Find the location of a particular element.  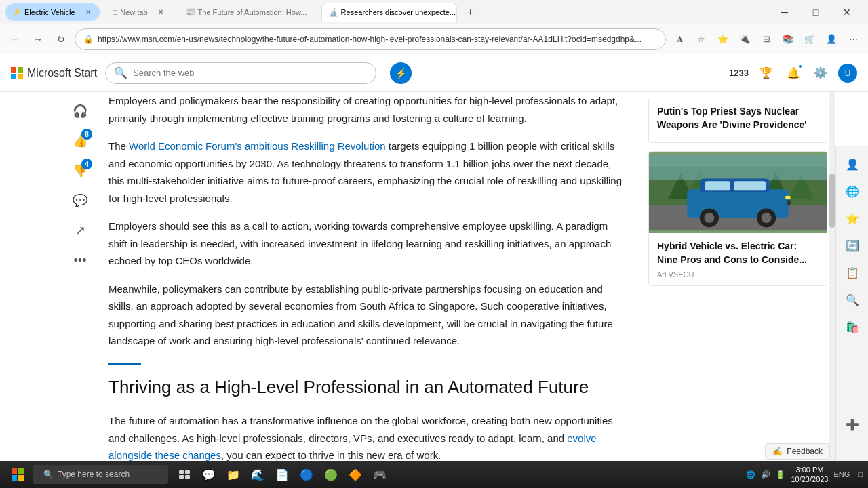

system-tray: 🌐 🔊 🔋 is located at coordinates (766, 474).